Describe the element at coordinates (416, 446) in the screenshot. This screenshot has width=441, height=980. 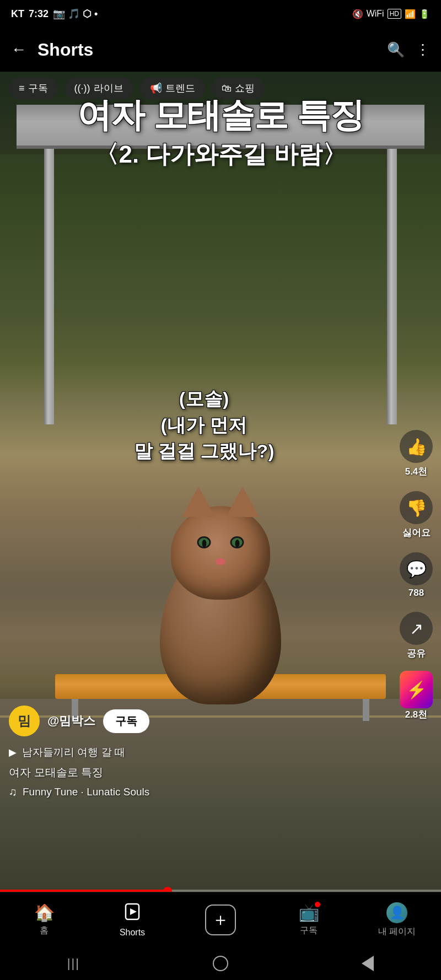
I see `like-icon: 👍` at that location.